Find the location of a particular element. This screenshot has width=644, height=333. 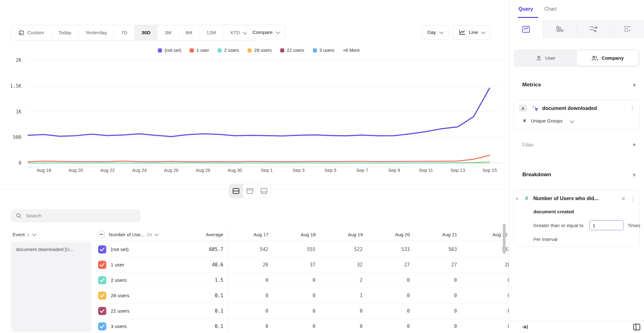

metric-card: A document downloaded ⋮ # Unique Groups is located at coordinates (577, 115).